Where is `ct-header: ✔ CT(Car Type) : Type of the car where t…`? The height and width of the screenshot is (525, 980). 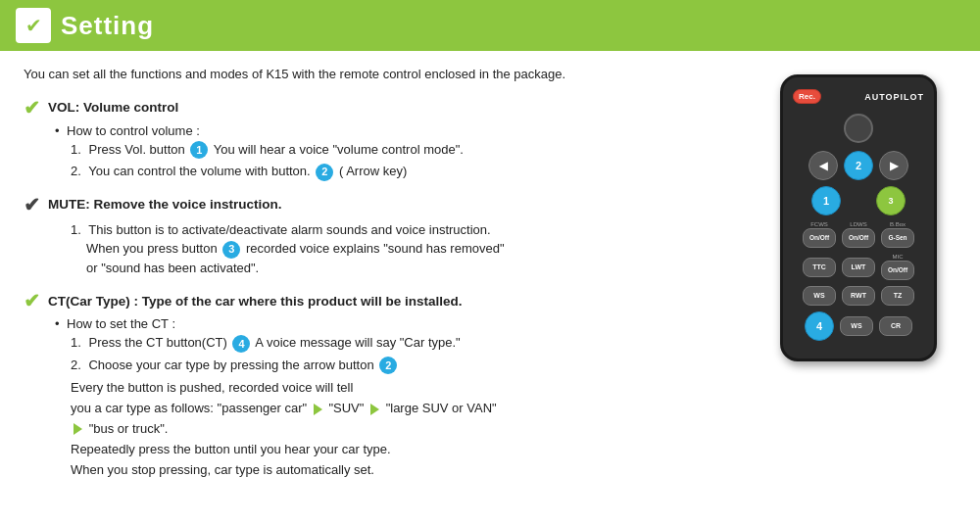
ct-header: ✔ CT(Car Type) : Type of the car where t… is located at coordinates (382, 301).